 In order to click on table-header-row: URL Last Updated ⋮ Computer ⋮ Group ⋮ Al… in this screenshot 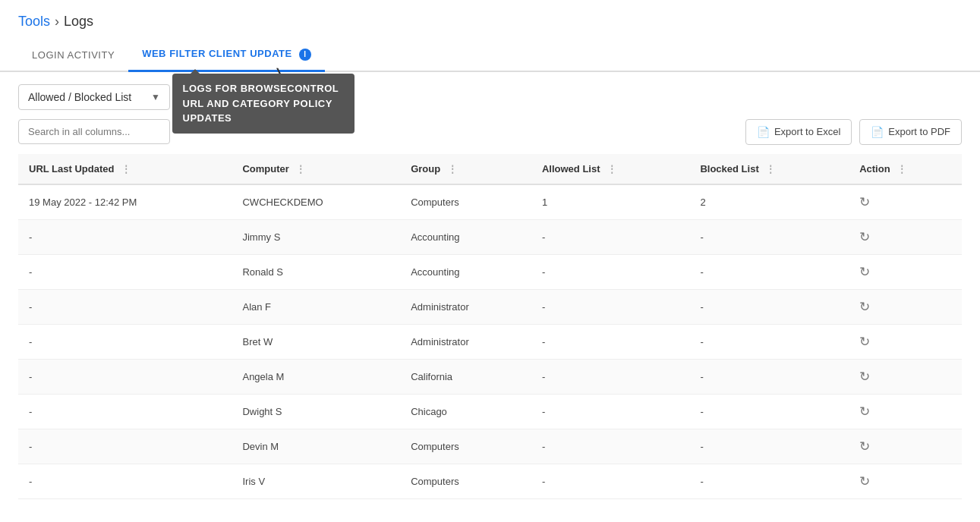, I will do `click(490, 170)`.